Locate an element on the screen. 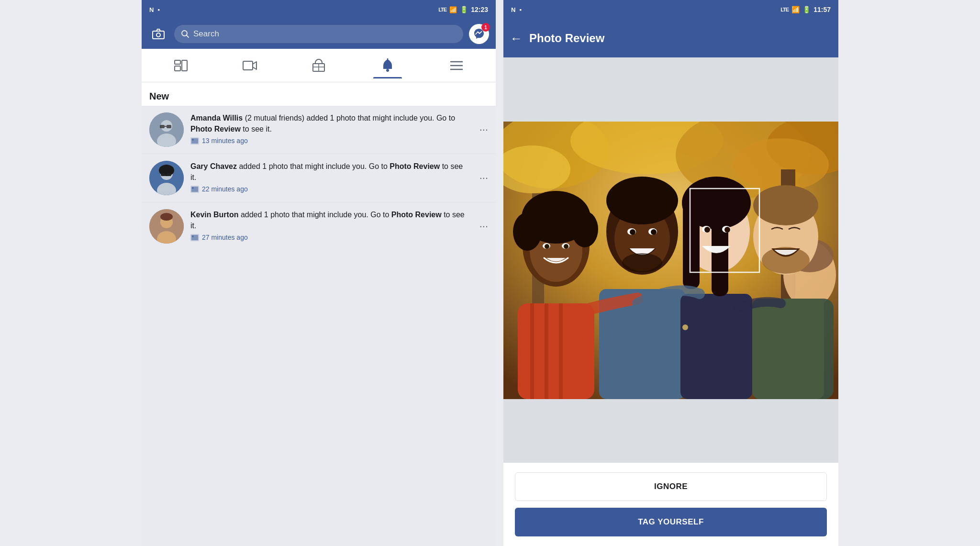  messenger-button: 1 is located at coordinates (479, 34).